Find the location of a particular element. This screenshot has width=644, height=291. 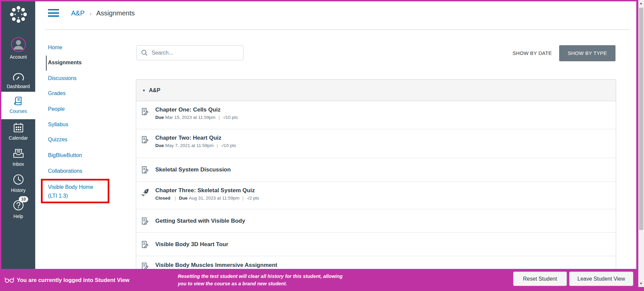

assignment-title: Visible Body 3D Heart Tour is located at coordinates (192, 244).